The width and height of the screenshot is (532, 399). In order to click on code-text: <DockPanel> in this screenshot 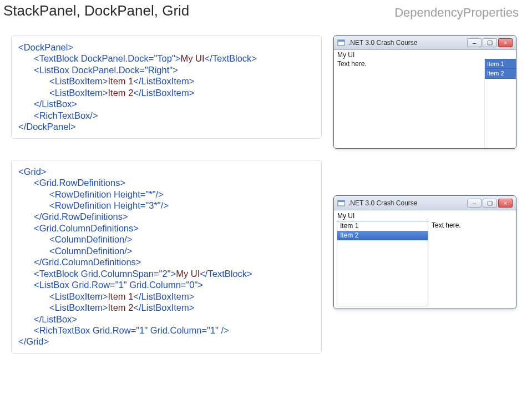, I will do `click(45, 47)`.